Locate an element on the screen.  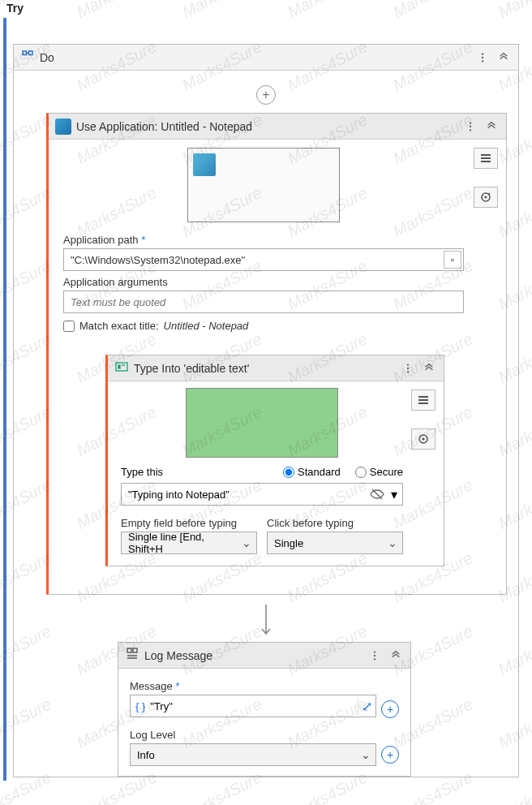
visibility-toggle-icon is located at coordinates (377, 494).